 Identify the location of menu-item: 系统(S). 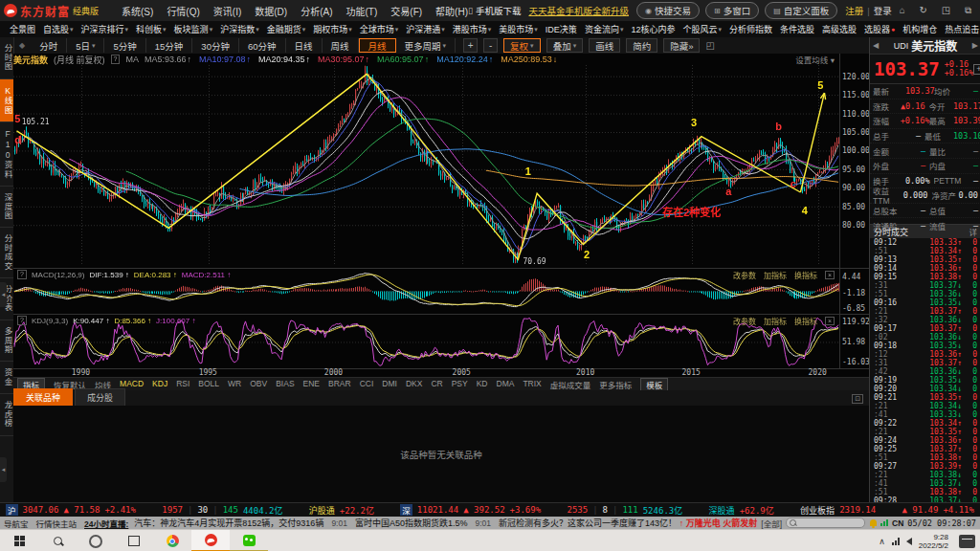
(138, 11).